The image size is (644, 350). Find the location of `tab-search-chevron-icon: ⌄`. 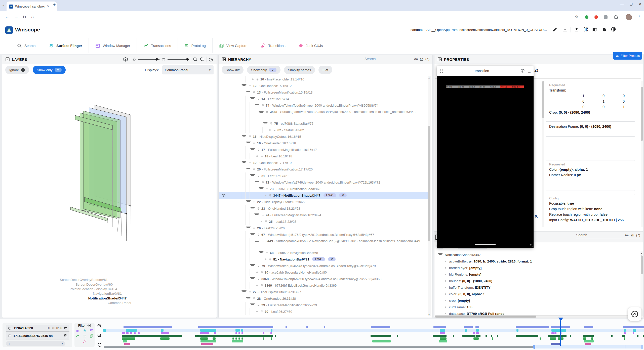

tab-search-chevron-icon: ⌄ is located at coordinates (4, 5).